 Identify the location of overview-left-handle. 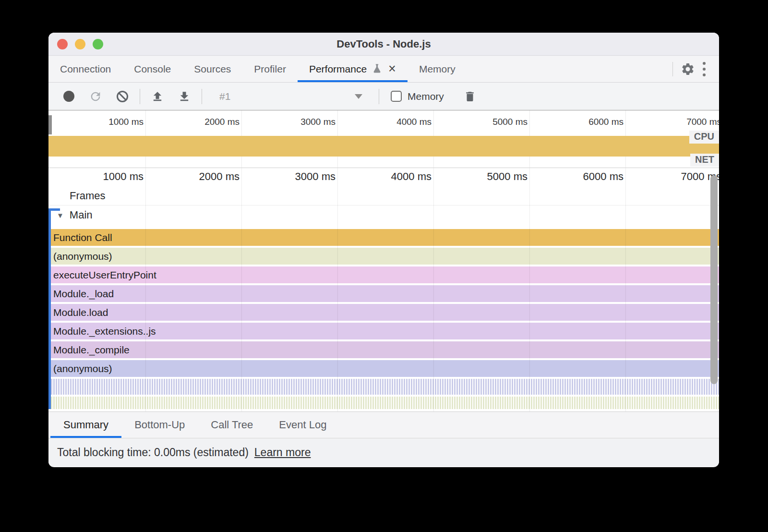
(50, 125).